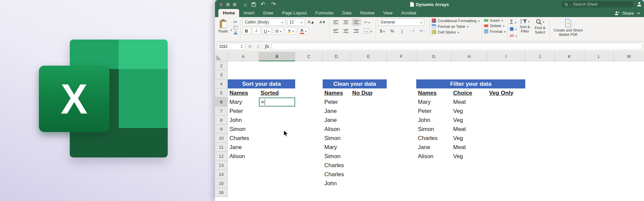 The height and width of the screenshot is (201, 644). I want to click on cell-B5: Sorted, so click(277, 93).